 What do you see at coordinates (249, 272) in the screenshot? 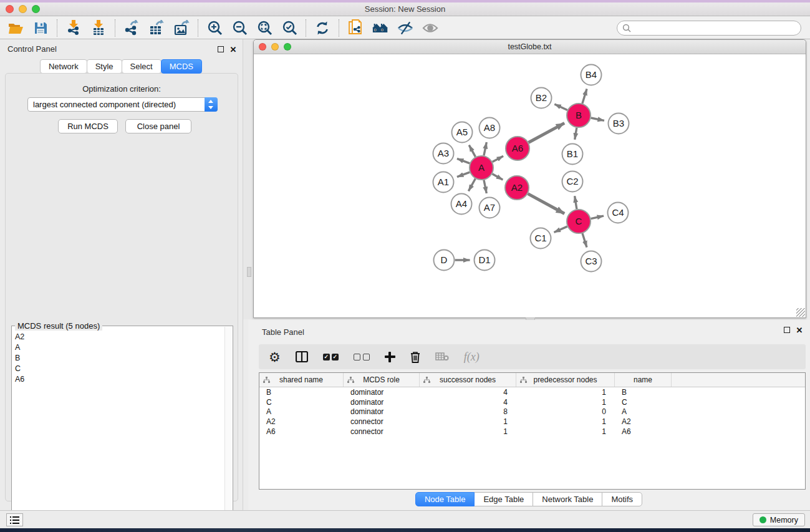
I see `panel-divider-handle` at bounding box center [249, 272].